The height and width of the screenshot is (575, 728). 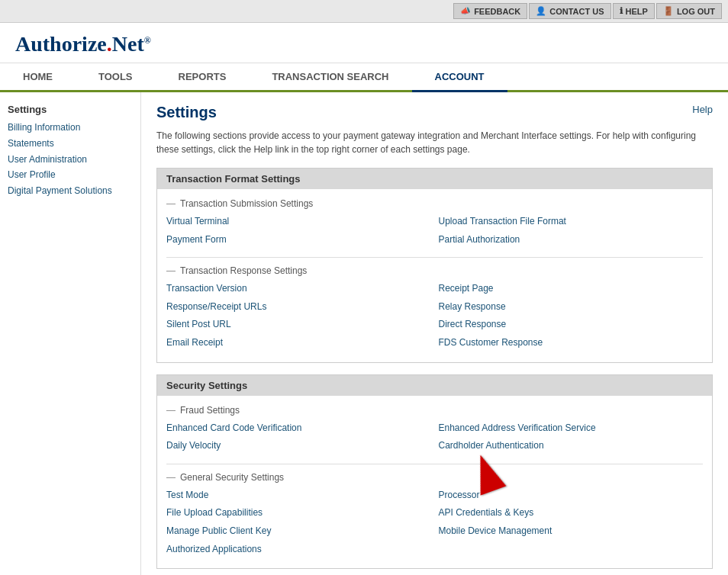 I want to click on general-security-links: Test Mode Processor File Upload Capabili…, so click(x=435, y=523).